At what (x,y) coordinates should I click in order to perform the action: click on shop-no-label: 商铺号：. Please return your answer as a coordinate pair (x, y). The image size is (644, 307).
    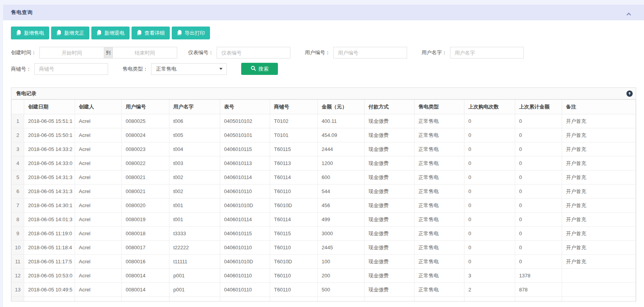
    Looking at the image, I should click on (21, 69).